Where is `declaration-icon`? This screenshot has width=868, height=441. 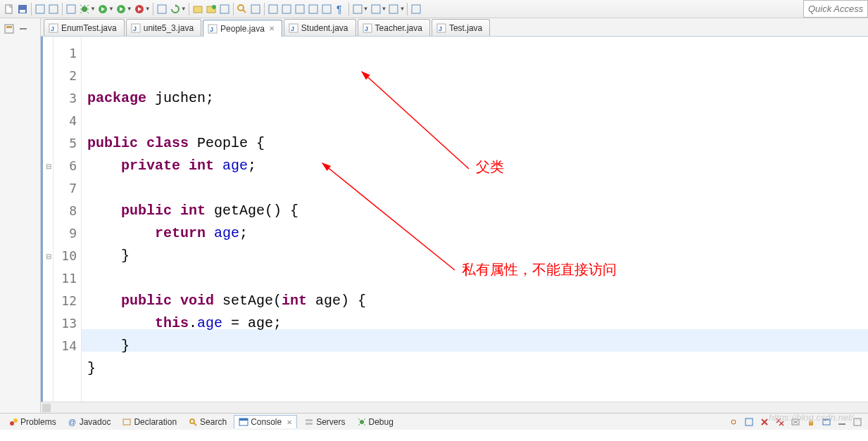 declaration-icon is located at coordinates (127, 422).